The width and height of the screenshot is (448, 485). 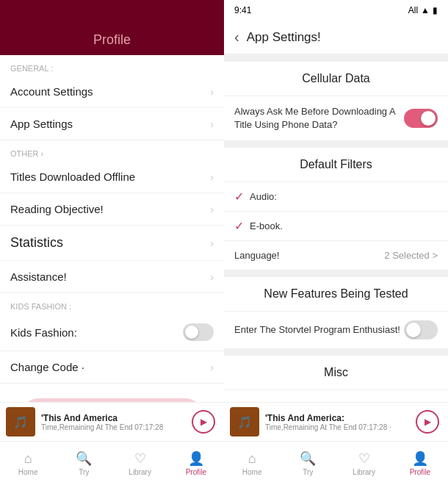 I want to click on audio-filter-row: ✓ Audio:, so click(x=336, y=196).